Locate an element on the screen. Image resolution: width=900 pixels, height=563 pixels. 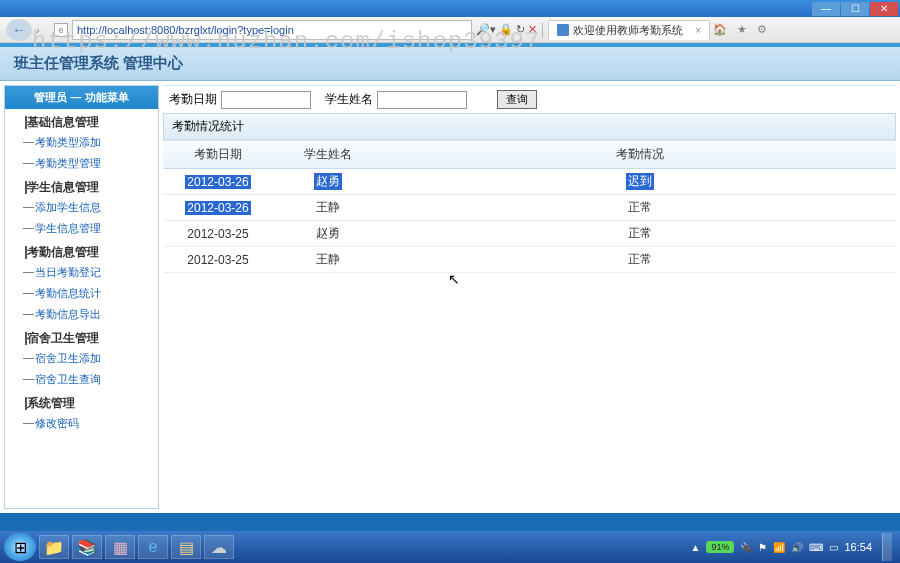
misc-icon: ✕ is located at coordinates (532, 30).